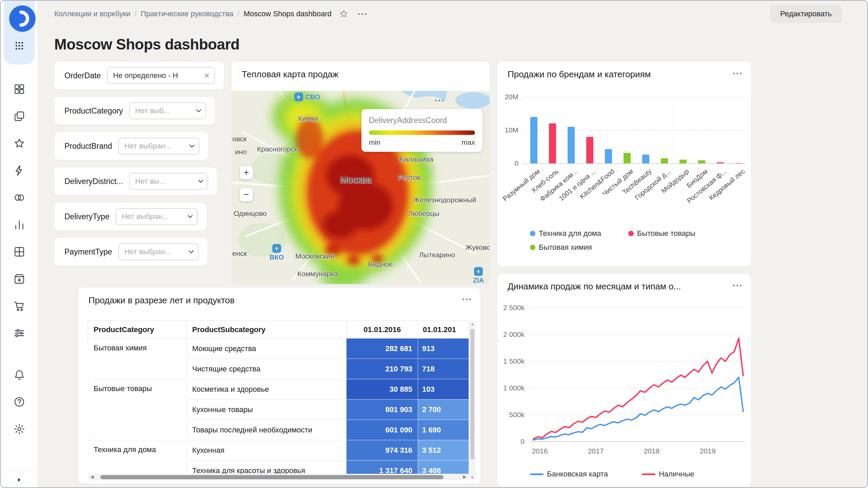  Describe the element at coordinates (382, 467) in the screenshot. I see `value-cell-2016: 1 317 640` at that location.